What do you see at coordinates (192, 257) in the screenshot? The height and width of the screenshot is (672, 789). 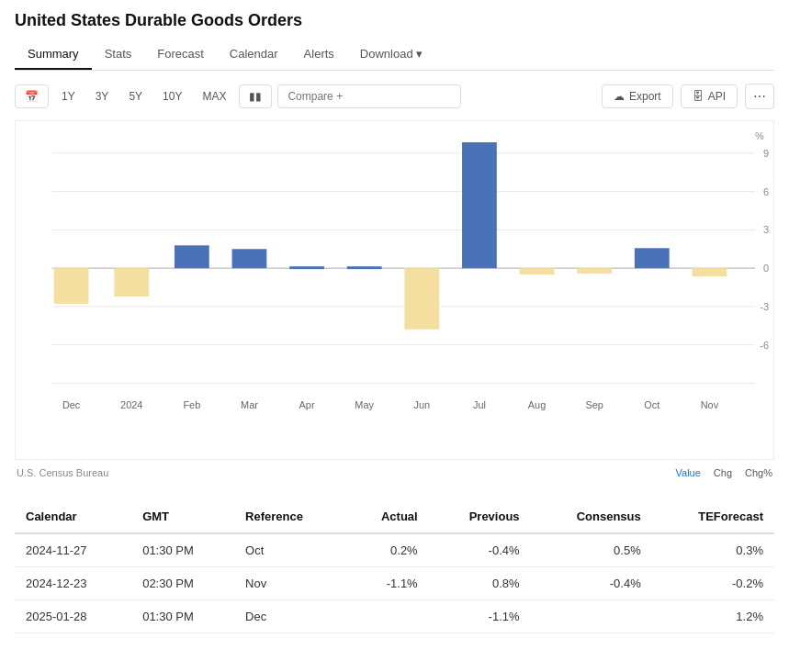 I see `bar-feb` at bounding box center [192, 257].